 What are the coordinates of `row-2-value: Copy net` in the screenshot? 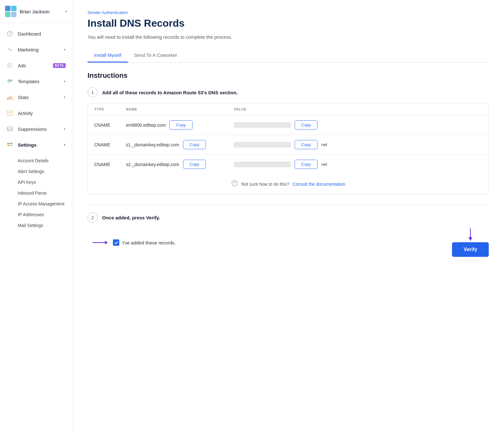 It's located at (358, 145).